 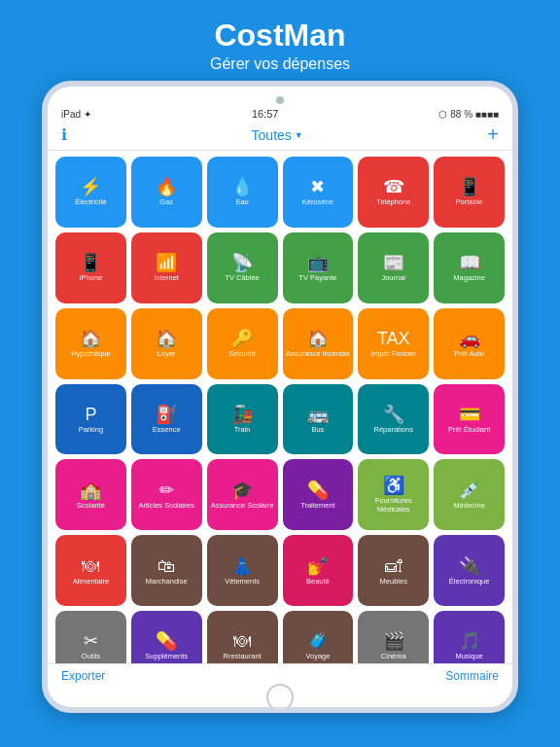 I want to click on category-cell: 🔑Sécurité, so click(x=243, y=344).